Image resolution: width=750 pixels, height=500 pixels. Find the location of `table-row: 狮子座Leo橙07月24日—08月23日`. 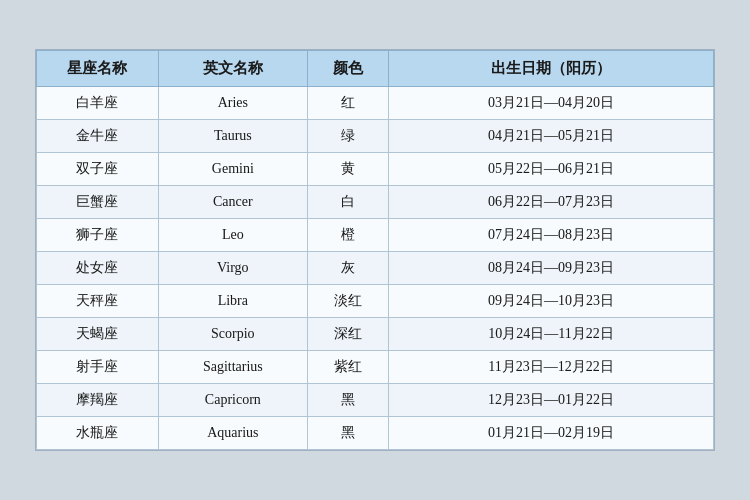

table-row: 狮子座Leo橙07月24日—08月23日 is located at coordinates (376, 236).